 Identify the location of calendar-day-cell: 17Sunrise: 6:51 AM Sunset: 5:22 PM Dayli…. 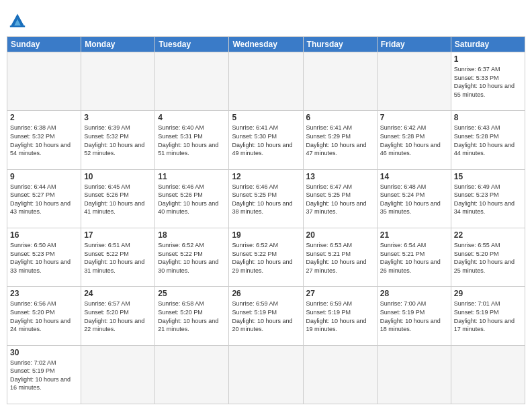
(118, 257).